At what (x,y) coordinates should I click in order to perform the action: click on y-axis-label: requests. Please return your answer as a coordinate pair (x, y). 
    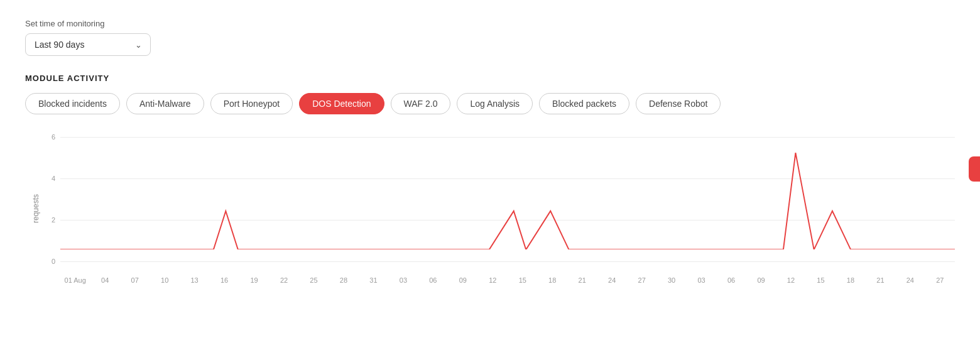
    Looking at the image, I should click on (34, 209).